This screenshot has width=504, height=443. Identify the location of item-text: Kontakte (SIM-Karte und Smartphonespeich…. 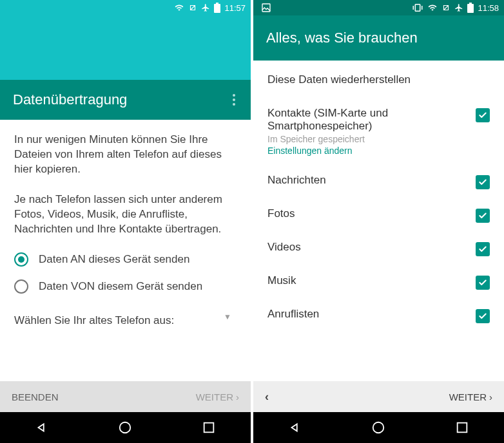
(371, 131).